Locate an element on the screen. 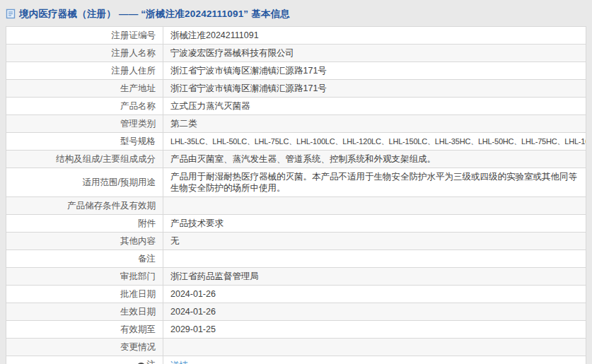 The width and height of the screenshot is (592, 364). row-label: 有效期至 is located at coordinates (85, 329).